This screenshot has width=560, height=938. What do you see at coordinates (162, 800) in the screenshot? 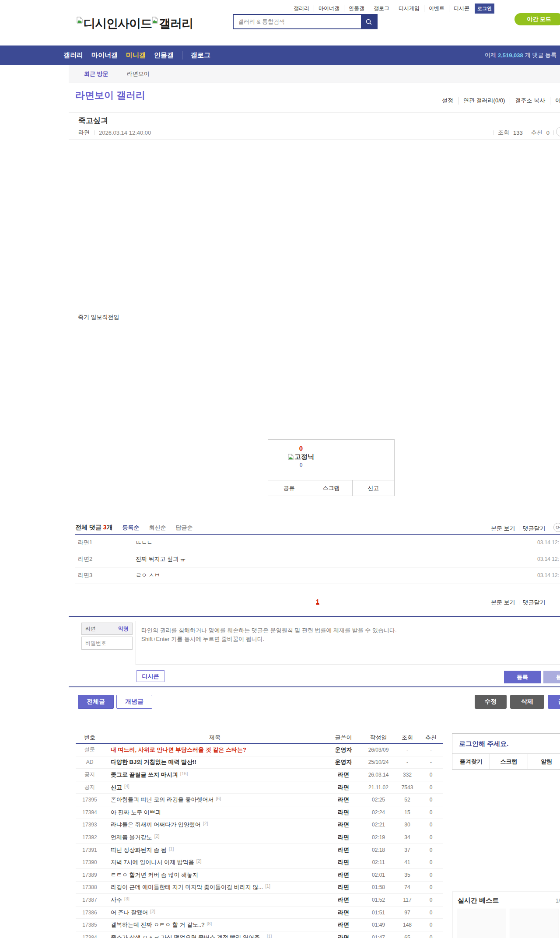
I see `post-link: 존아힘들긔 띠닌 코의 라깅을 좋아햇어서` at bounding box center [162, 800].